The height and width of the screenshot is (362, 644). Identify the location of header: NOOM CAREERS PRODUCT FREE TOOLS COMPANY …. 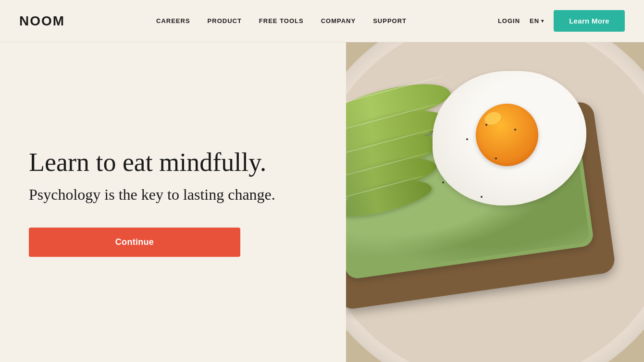
(322, 21).